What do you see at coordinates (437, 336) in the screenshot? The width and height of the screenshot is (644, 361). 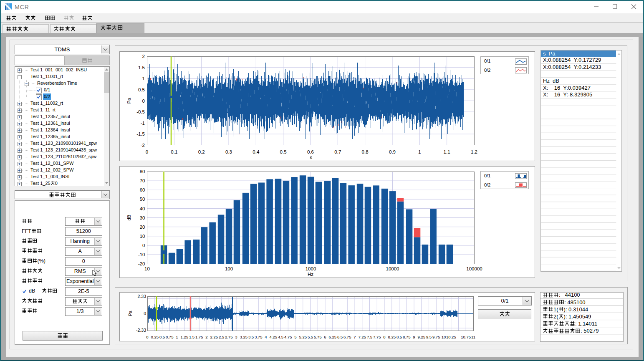 I see `svg-text: 9.75` at bounding box center [437, 336].